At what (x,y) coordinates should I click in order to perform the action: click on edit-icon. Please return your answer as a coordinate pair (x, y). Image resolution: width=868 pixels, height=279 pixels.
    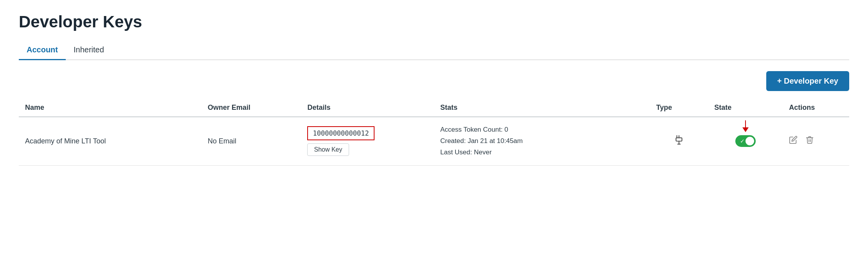
    Looking at the image, I should click on (793, 141).